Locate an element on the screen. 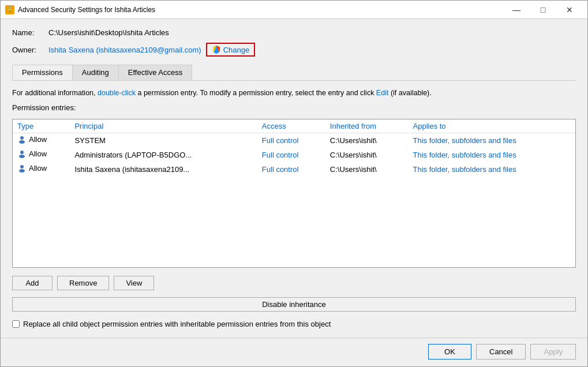 The image size is (588, 367). edit-link: Edit is located at coordinates (383, 93).